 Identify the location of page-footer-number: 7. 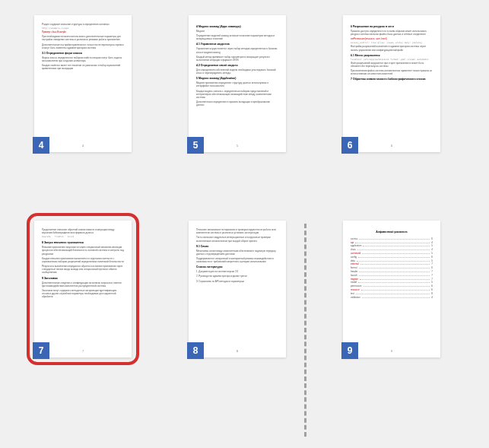
(83, 351).